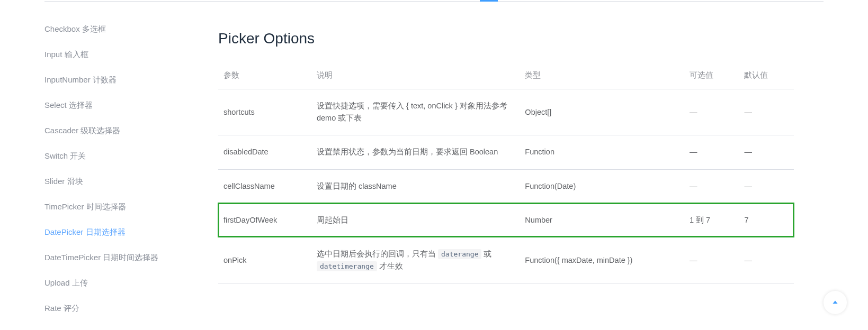 The image size is (868, 330). Describe the element at coordinates (434, 1) in the screenshot. I see `header-divider` at that location.